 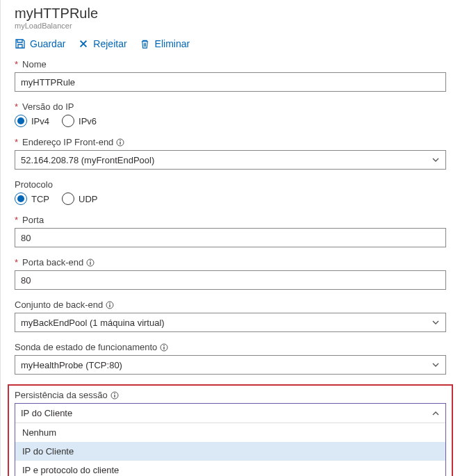 I want to click on trash-icon, so click(x=145, y=44).